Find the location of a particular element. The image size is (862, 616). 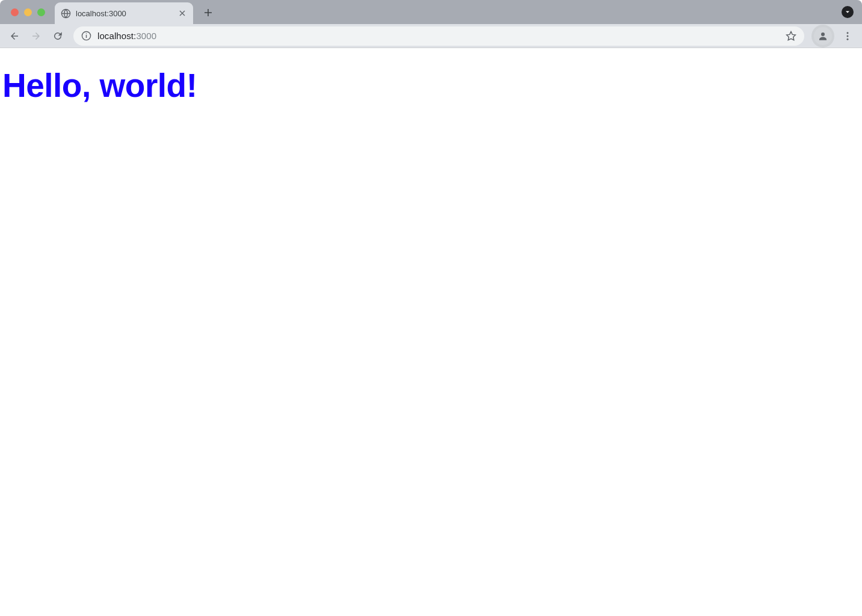

profile-button is located at coordinates (823, 36).